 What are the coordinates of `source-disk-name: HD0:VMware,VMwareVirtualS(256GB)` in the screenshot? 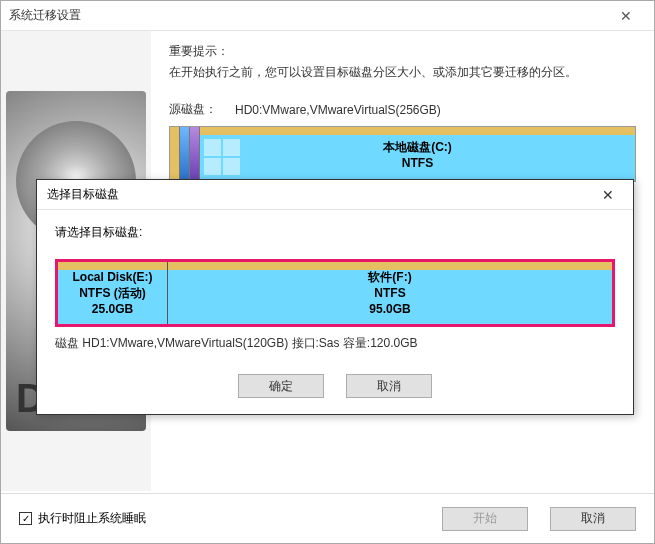 It's located at (338, 110).